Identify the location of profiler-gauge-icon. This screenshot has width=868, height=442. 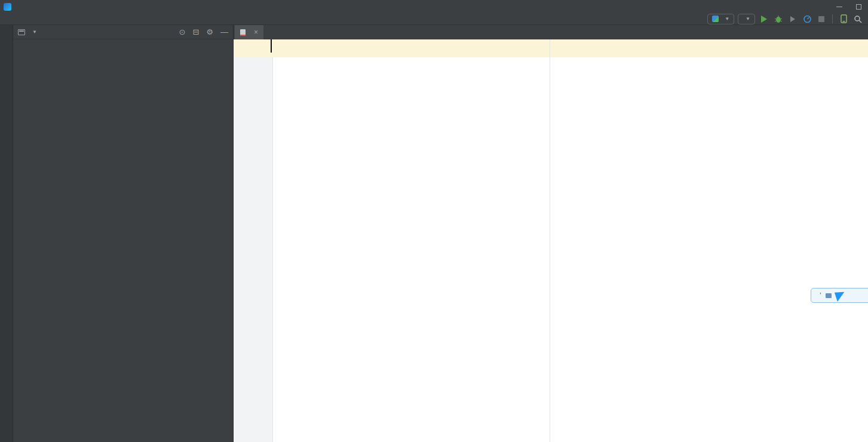
(808, 19).